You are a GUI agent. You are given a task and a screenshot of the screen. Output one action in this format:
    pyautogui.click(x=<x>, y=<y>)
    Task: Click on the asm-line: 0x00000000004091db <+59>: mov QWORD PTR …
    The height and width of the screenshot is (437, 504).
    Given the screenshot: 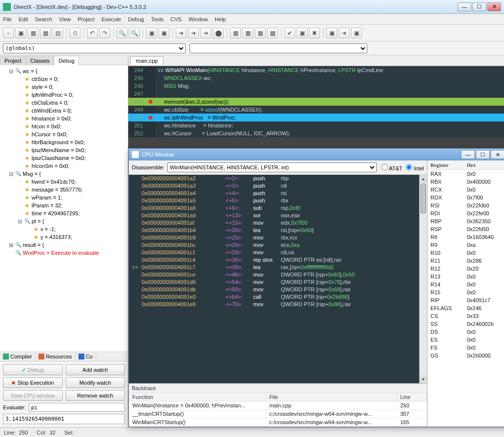 What is the action you would take?
    pyautogui.click(x=278, y=289)
    